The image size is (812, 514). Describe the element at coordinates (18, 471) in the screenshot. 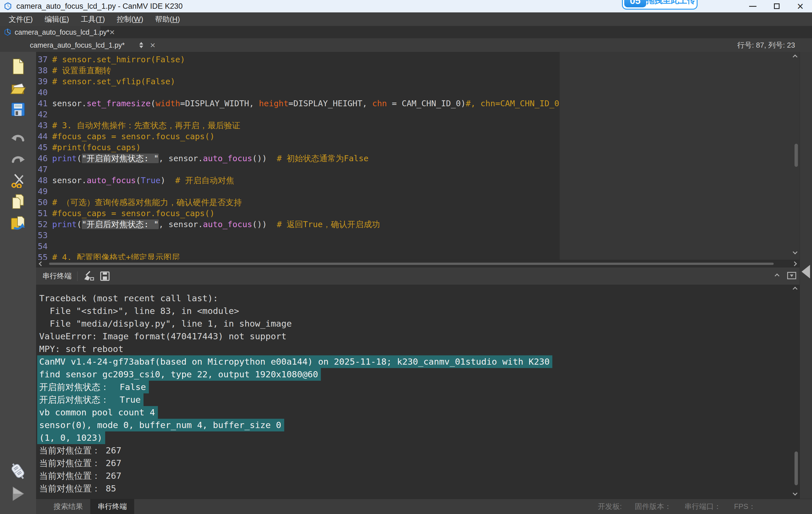

I see `connect-board-button` at that location.